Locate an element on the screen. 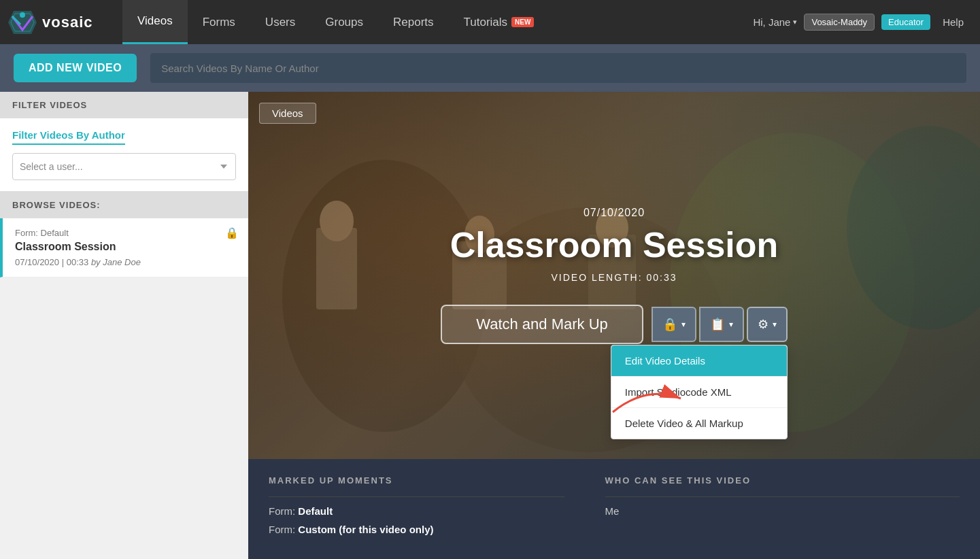 The width and height of the screenshot is (980, 559). video-form-label: Form: Default is located at coordinates (125, 233).